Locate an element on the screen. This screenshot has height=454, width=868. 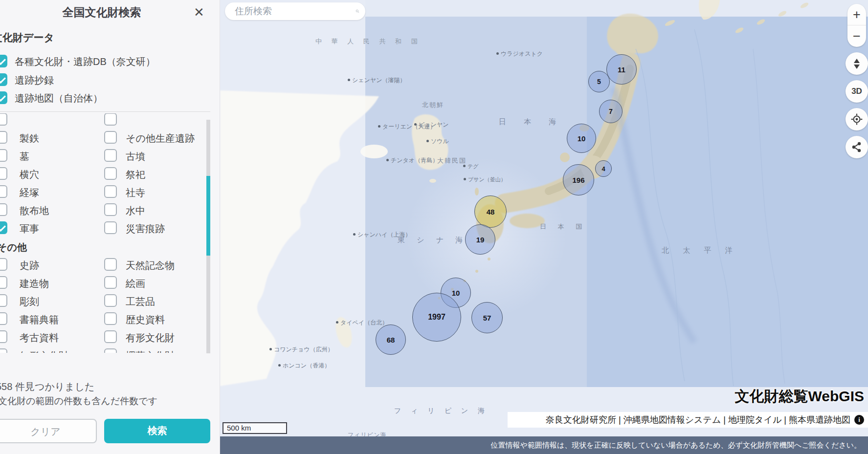
geolocate-button is located at coordinates (857, 119).